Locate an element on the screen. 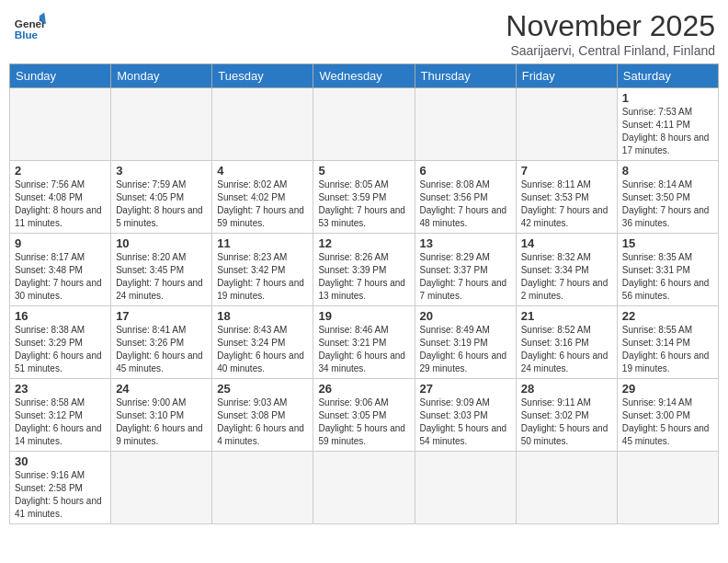  calendar-week-row: 16Sunrise: 8:38 AM Sunset: 3:29 PM Dayli… is located at coordinates (364, 342).